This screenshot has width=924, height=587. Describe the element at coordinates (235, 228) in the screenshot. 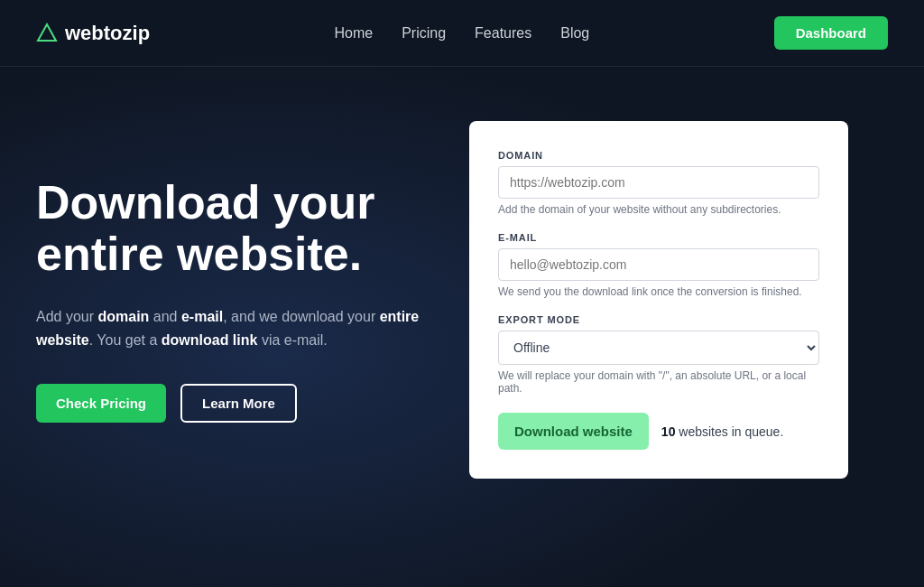

I see `hero-title: Download your entire website.` at that location.